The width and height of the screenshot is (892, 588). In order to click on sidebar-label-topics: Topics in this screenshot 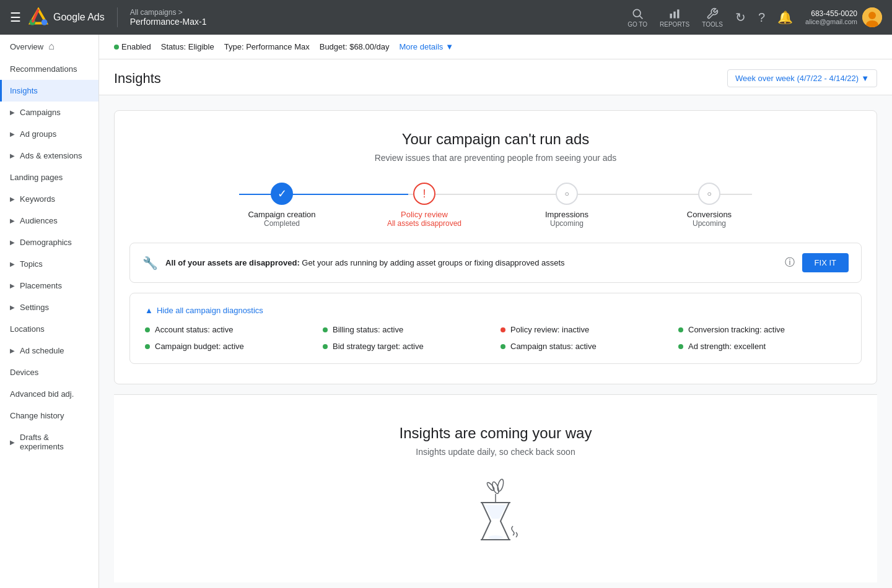, I will do `click(31, 264)`.